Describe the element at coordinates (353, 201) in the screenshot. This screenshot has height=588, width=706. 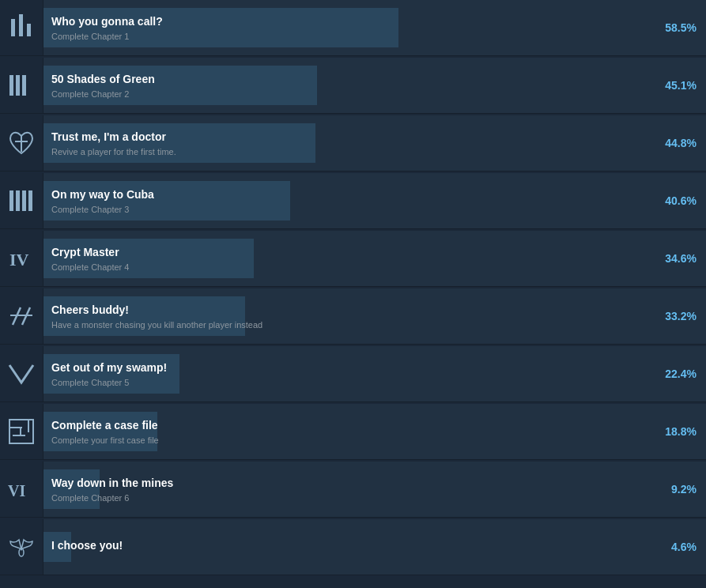
I see `achievement-row: On my way to CubaComplete Chapter 340.6%` at that location.